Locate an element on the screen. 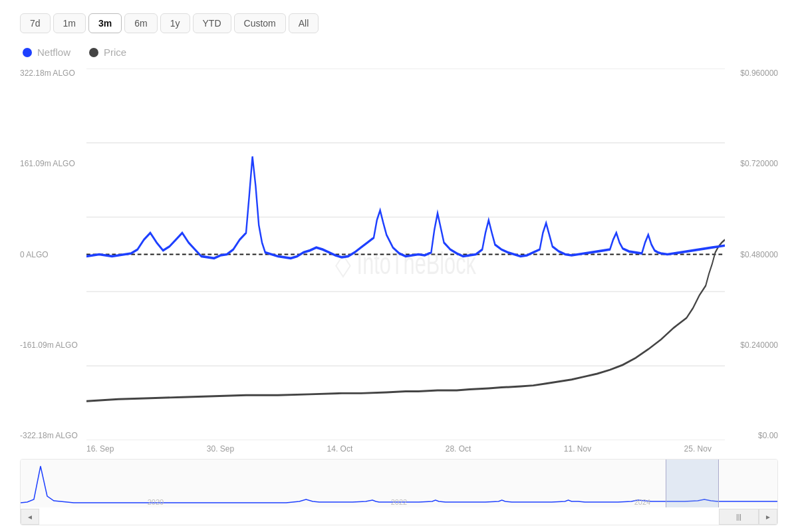 This screenshot has width=798, height=532. btn-1m: 1m is located at coordinates (69, 23).